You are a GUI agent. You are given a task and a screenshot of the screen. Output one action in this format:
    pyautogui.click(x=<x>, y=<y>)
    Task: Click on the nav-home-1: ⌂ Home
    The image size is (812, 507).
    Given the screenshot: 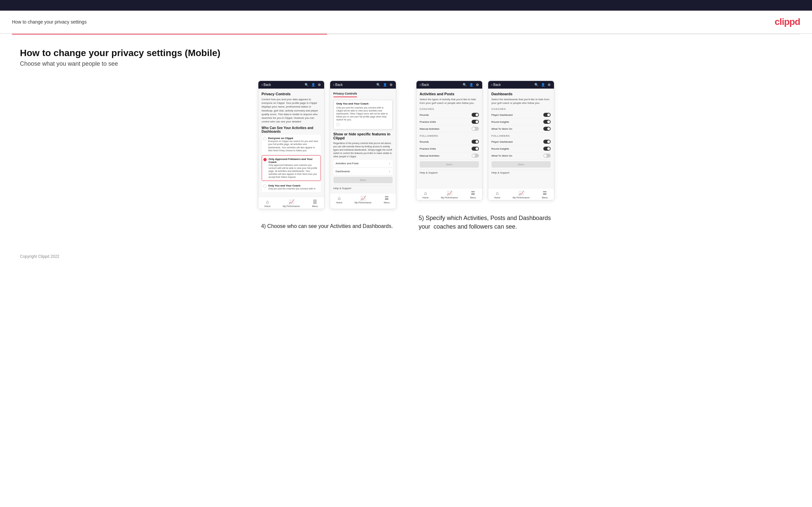 What is the action you would take?
    pyautogui.click(x=268, y=203)
    